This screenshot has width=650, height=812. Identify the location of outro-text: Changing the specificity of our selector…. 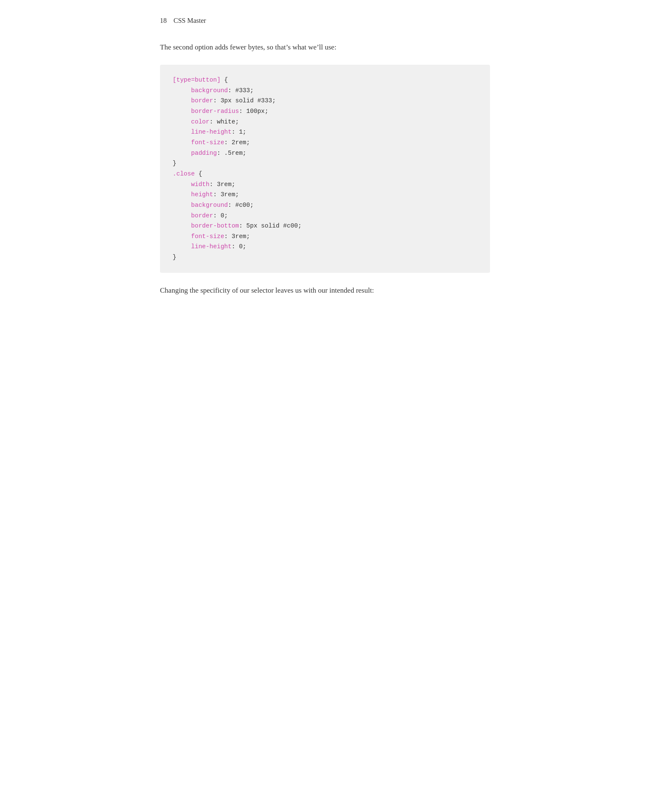
(325, 290).